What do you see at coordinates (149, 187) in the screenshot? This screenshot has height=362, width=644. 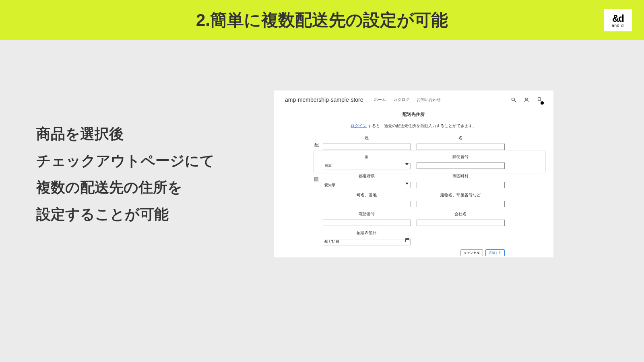 I see `desc-line-3: 複数の配送先の住所を` at bounding box center [149, 187].